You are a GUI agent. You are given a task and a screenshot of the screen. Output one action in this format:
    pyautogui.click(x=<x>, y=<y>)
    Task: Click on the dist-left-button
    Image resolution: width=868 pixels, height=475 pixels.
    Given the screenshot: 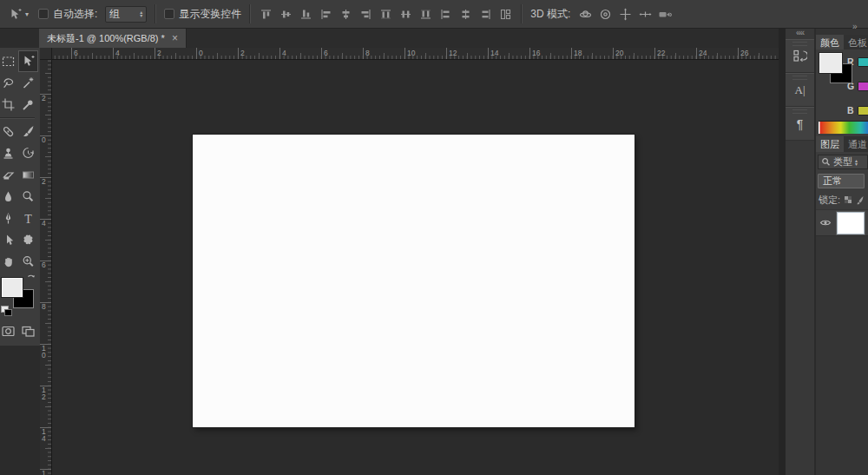 What is the action you would take?
    pyautogui.click(x=446, y=14)
    